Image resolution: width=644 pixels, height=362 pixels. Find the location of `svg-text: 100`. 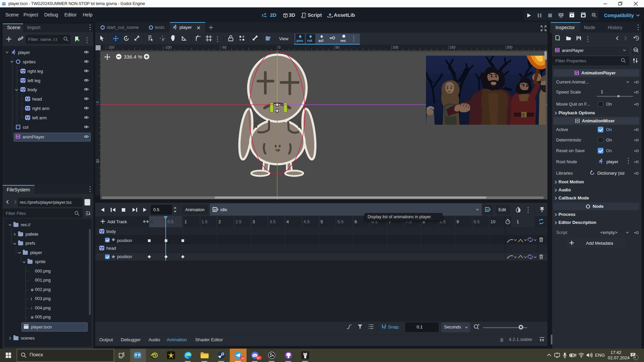

svg-text: 100 is located at coordinates (395, 47).